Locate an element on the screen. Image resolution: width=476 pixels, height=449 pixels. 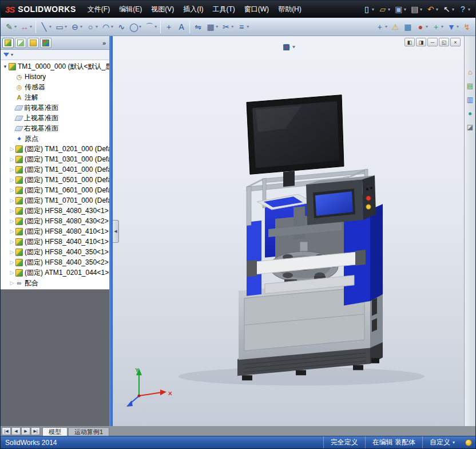
panel-splitter: ◀ is located at coordinates (111, 231).